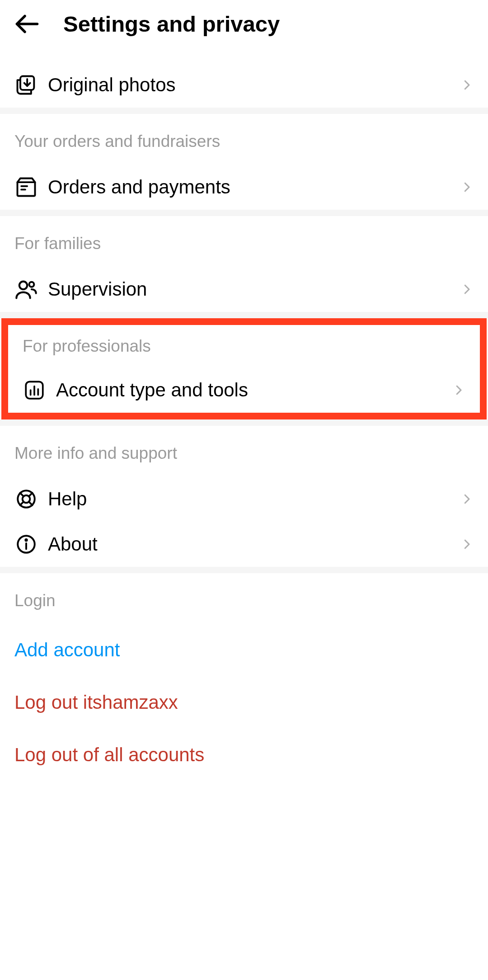  Describe the element at coordinates (244, 27) in the screenshot. I see `header-bar: Settings and privacy` at that location.